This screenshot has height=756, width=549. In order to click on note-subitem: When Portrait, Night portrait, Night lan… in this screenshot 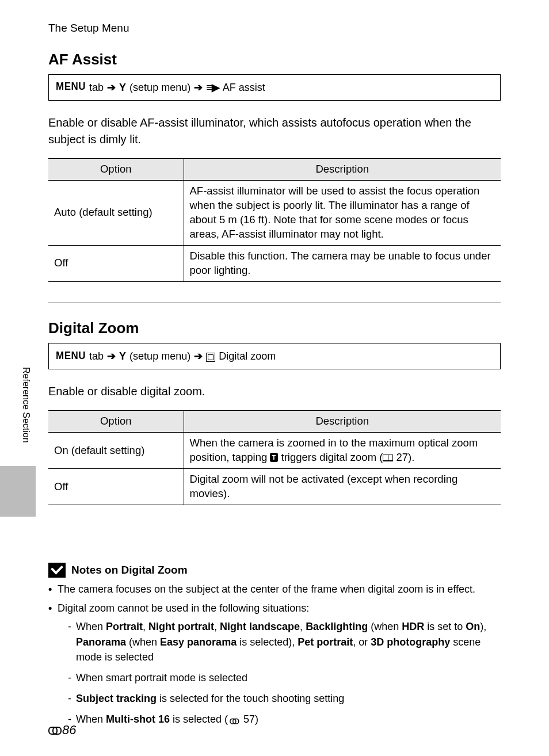, I will do `click(284, 642)`.